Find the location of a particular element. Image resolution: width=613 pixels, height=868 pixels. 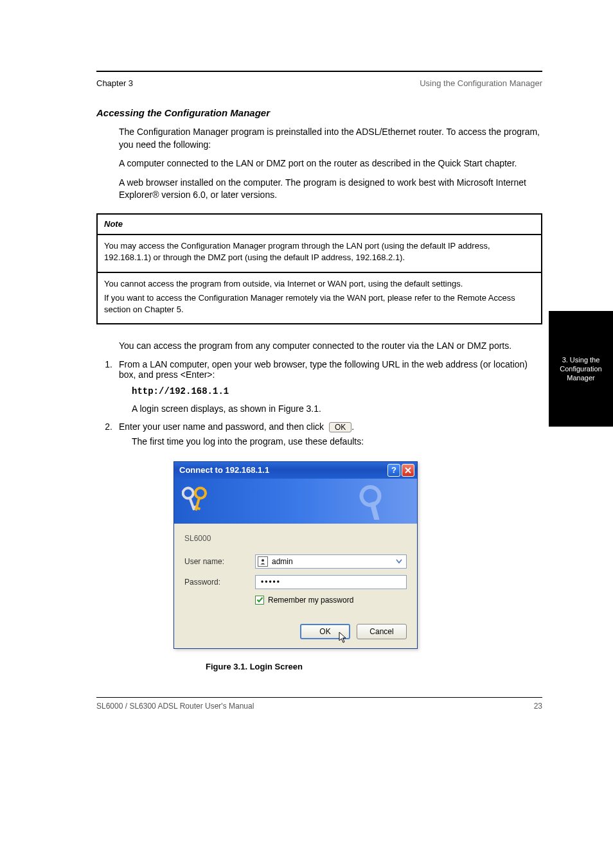

remember-password-checkbox is located at coordinates (260, 600).